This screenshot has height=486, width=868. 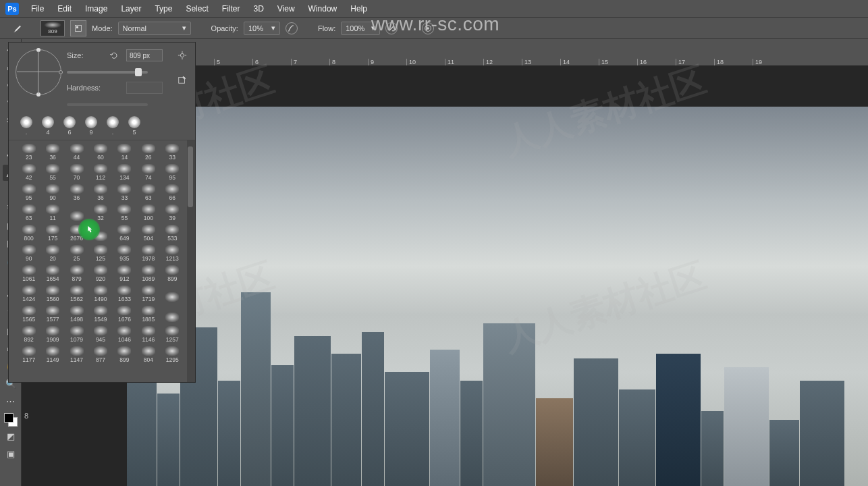 I want to click on brush-preset-item: 920, so click(x=100, y=272).